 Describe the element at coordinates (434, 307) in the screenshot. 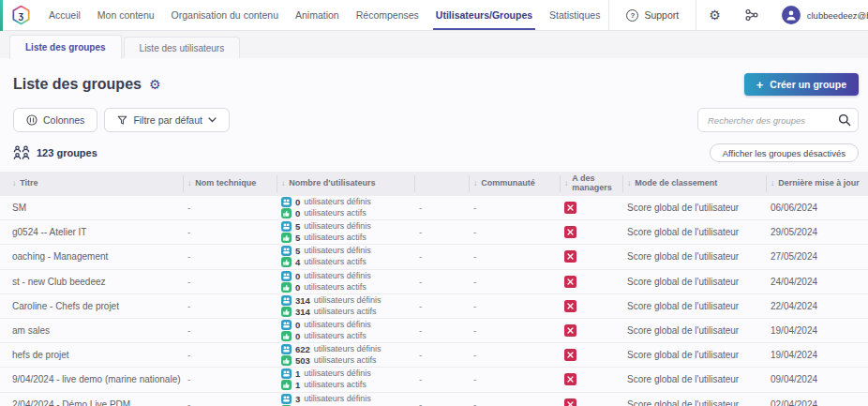

I see `table-row: Caroline - Chefs de projet - 314utilisat…` at that location.